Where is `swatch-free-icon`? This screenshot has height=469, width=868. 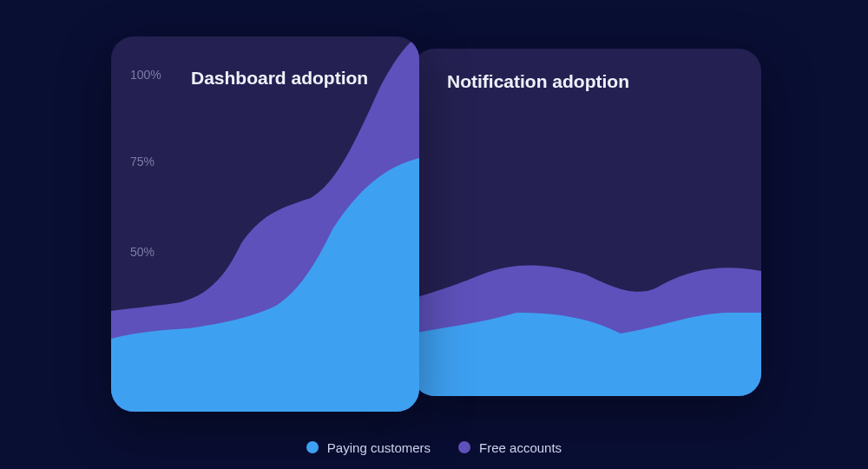 swatch-free-icon is located at coordinates (464, 447).